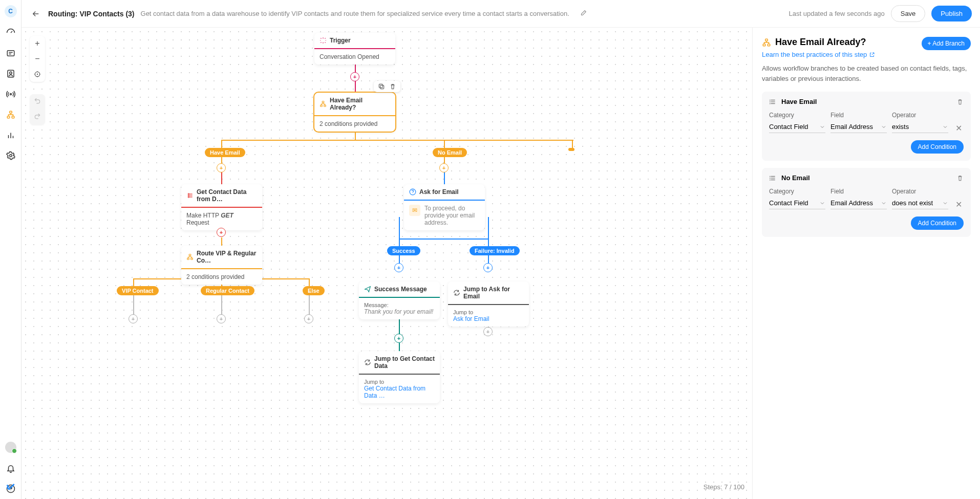  What do you see at coordinates (908, 13) in the screenshot?
I see `save-button: Save` at bounding box center [908, 13].